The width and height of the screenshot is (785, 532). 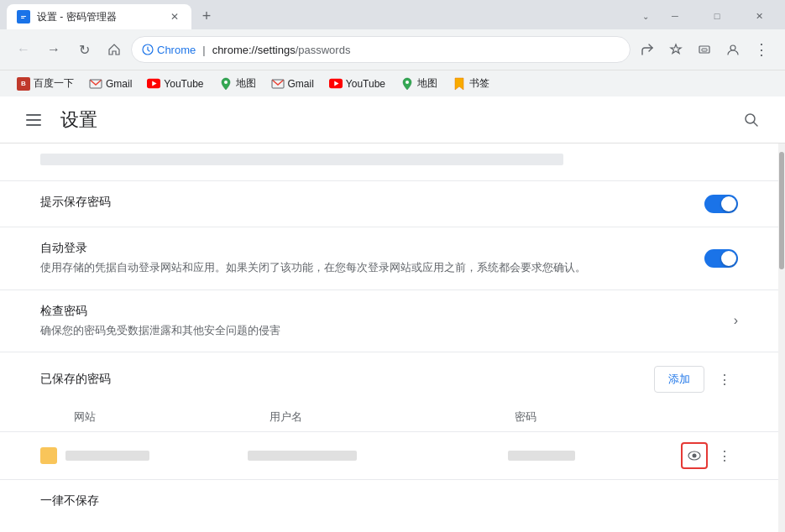 What do you see at coordinates (704, 50) in the screenshot?
I see `cast-button` at bounding box center [704, 50].